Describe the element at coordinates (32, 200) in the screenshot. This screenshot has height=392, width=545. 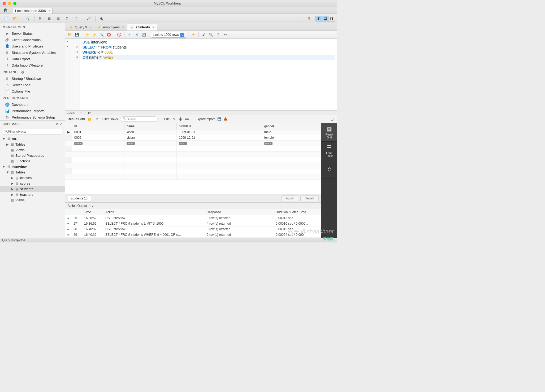
I see `interview-views: ▦Views` at that location.